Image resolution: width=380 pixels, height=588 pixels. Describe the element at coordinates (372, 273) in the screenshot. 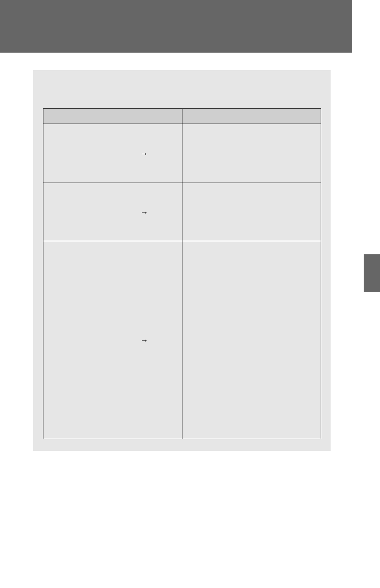

I see `side-tab` at that location.